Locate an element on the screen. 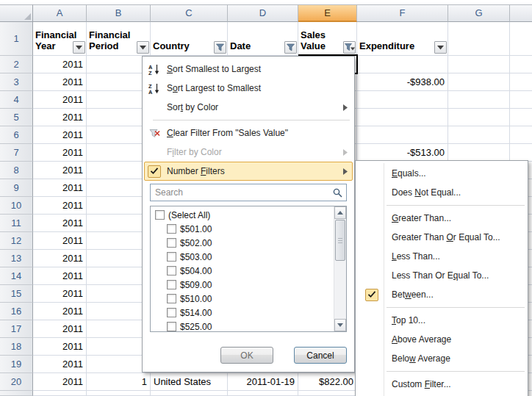 Image resolution: width=532 pixels, height=396 pixels. cell-A19: 2011 is located at coordinates (60, 364).